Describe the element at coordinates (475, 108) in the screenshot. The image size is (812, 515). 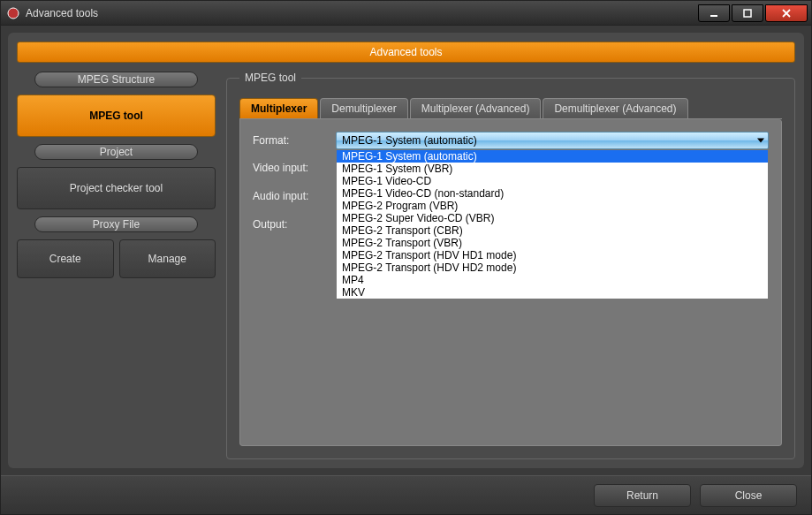
I see `tab-multiplexer-advanced: Multiplexer (Advanced)` at that location.